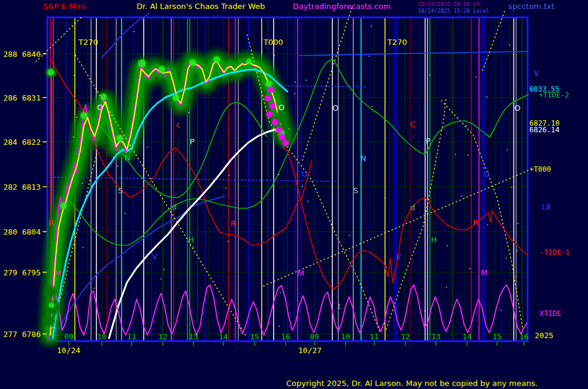 The width and height of the screenshot is (588, 389). What do you see at coordinates (554, 95) in the screenshot?
I see `margin-label: +TIDE-2` at bounding box center [554, 95].